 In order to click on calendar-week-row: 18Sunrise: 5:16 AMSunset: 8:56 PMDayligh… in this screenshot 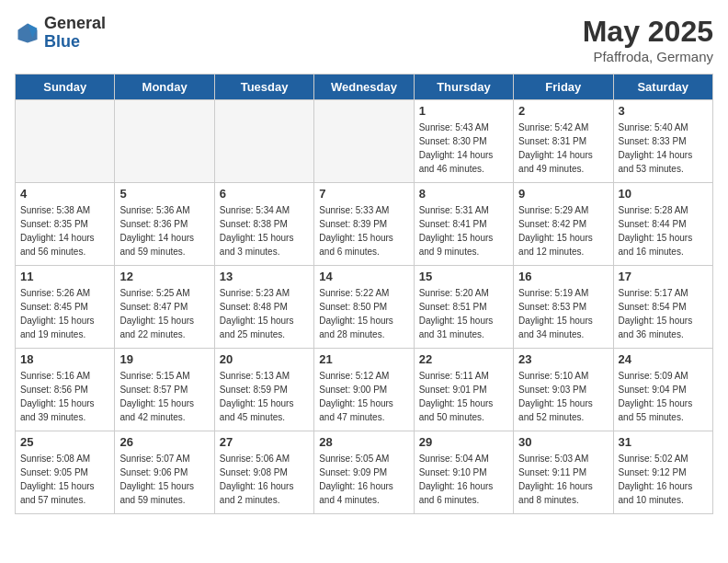, I will do `click(364, 390)`.